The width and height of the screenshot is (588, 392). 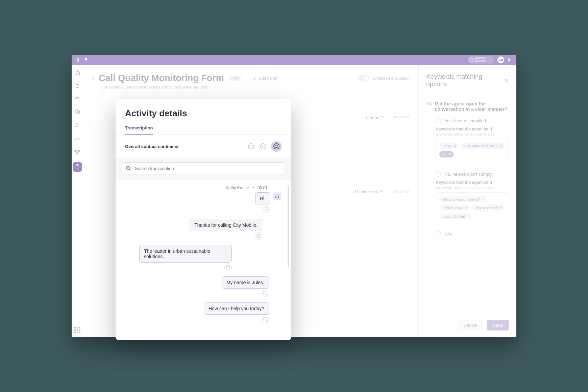 What do you see at coordinates (470, 325) in the screenshot?
I see `cancel-button: Cancel` at bounding box center [470, 325].